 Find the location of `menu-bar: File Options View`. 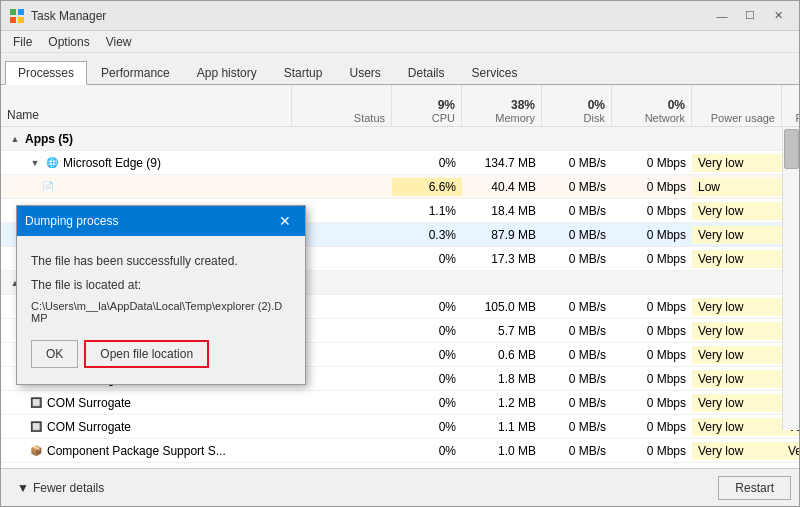

menu-bar: File Options View is located at coordinates (400, 42).